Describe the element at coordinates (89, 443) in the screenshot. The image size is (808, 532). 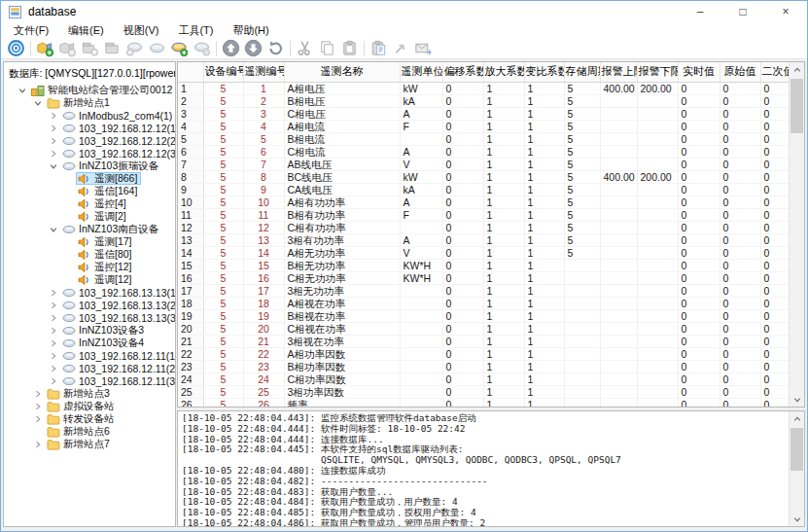
I see `tree-item-28: 新增站点7` at that location.